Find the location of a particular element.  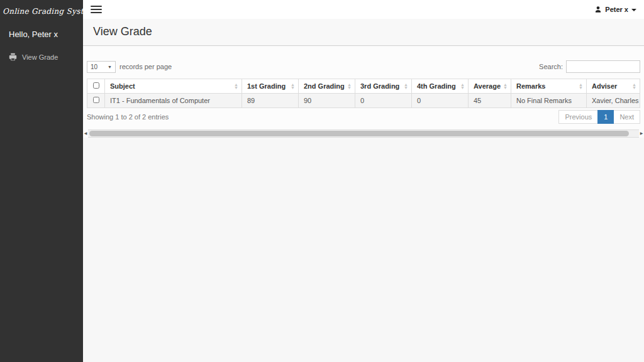

cell-adviser: Xavier, Charles M is located at coordinates (614, 101).